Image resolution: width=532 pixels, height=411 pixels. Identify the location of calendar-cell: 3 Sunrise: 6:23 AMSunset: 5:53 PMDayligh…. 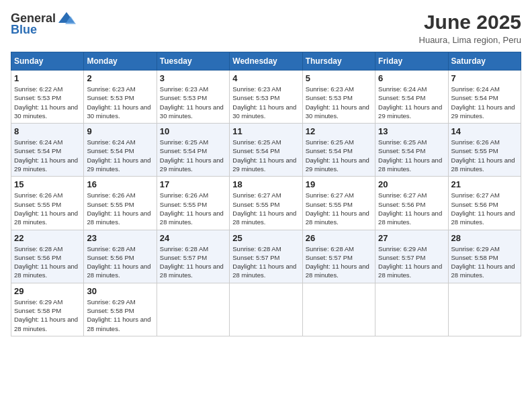
(193, 97).